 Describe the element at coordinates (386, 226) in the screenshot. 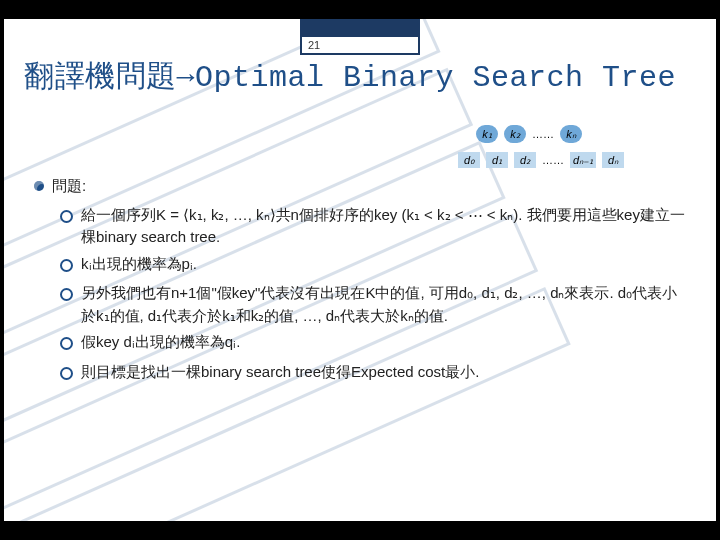

I see `bullet-text: 給一個序列K = ⟨k₁, k₂, …, kₙ⟩共n個排好序的key (k₁ <…` at that location.